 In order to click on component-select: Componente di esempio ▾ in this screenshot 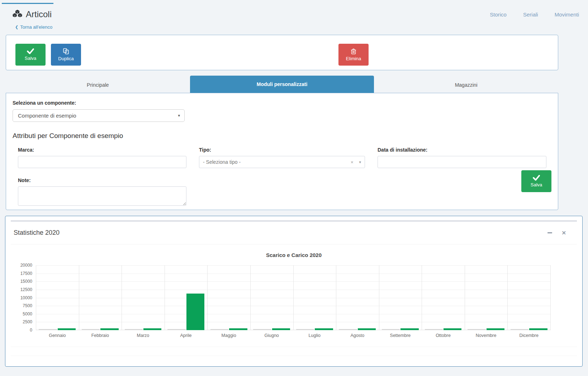, I will do `click(99, 115)`.